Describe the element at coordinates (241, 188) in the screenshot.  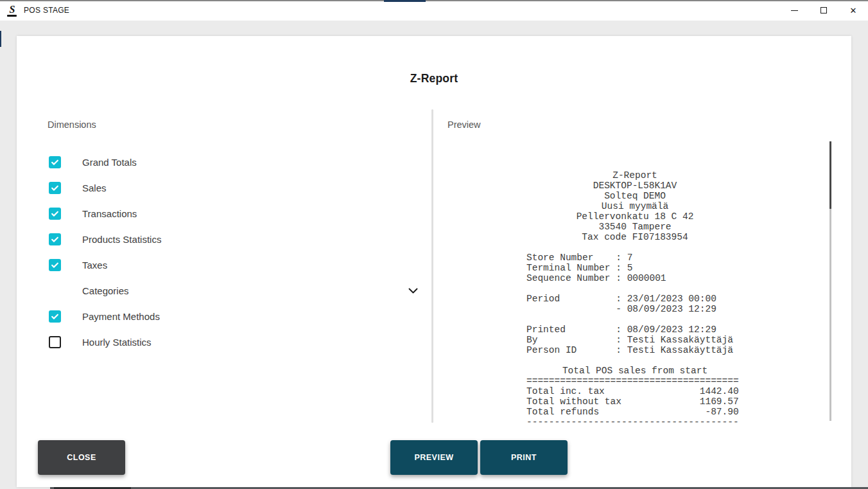
I see `dimension-row-sales: Sales` at that location.